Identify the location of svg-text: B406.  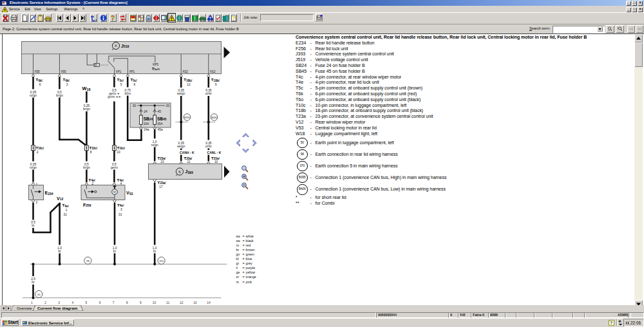
(214, 118).